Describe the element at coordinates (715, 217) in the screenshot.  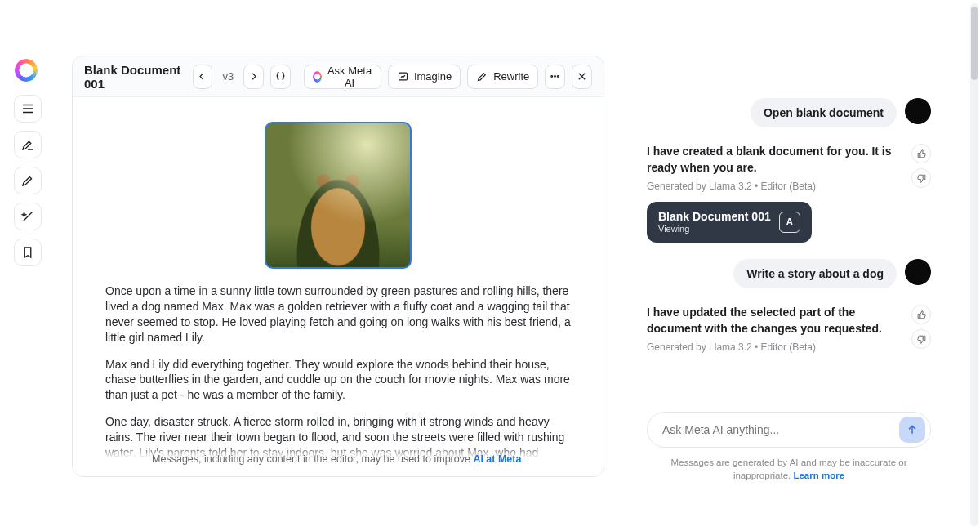
I see `chip-title: Blank Document 001` at that location.